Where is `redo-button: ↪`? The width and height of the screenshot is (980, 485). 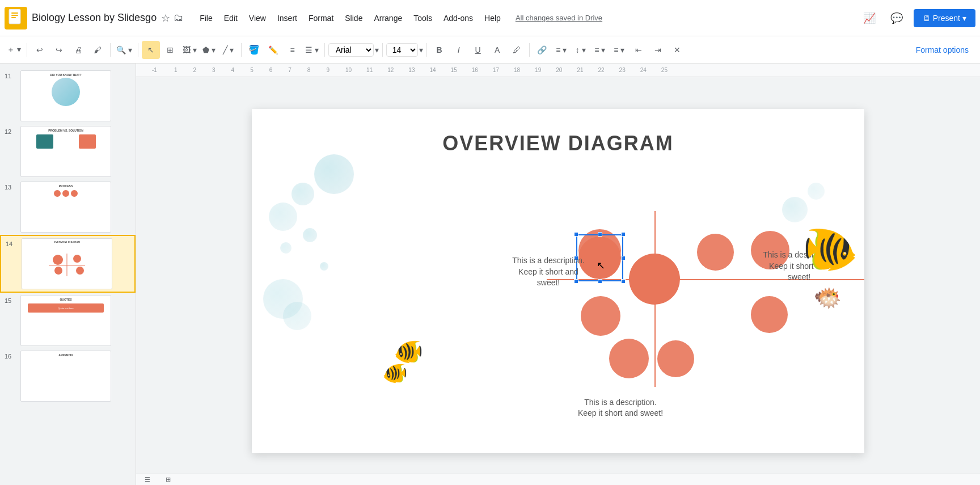
redo-button: ↪ is located at coordinates (59, 50).